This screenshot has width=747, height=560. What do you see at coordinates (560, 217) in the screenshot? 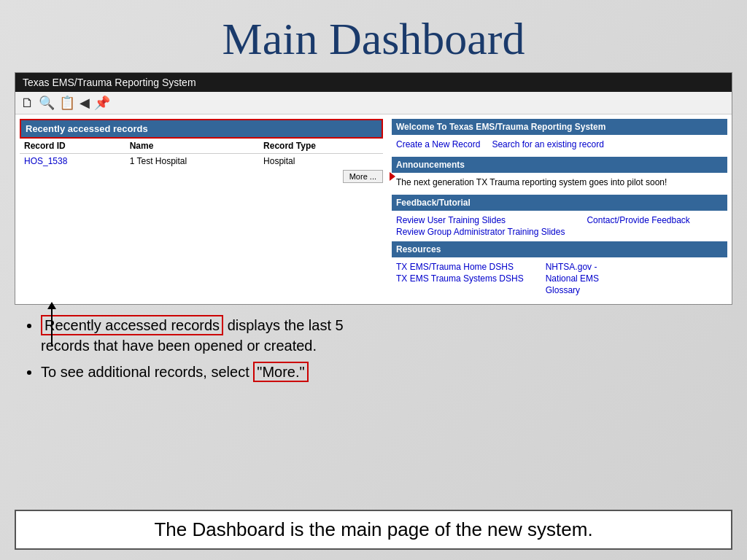
I see `feedback-section: Feedback/Tutorial Review User Training S…` at bounding box center [560, 217].